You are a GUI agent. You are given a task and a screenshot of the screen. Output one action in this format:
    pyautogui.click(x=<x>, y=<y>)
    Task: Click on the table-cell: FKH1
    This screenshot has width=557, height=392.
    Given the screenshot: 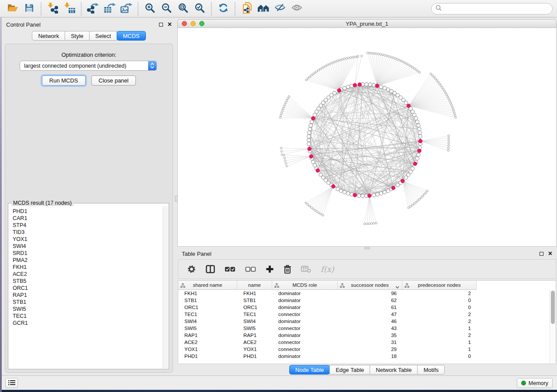 What is the action you would take?
    pyautogui.click(x=208, y=293)
    